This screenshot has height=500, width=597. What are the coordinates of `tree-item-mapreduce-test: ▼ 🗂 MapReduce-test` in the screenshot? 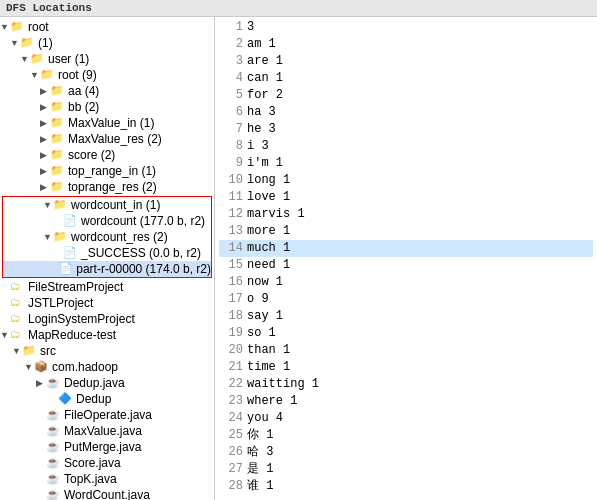 It's located at (107, 335).